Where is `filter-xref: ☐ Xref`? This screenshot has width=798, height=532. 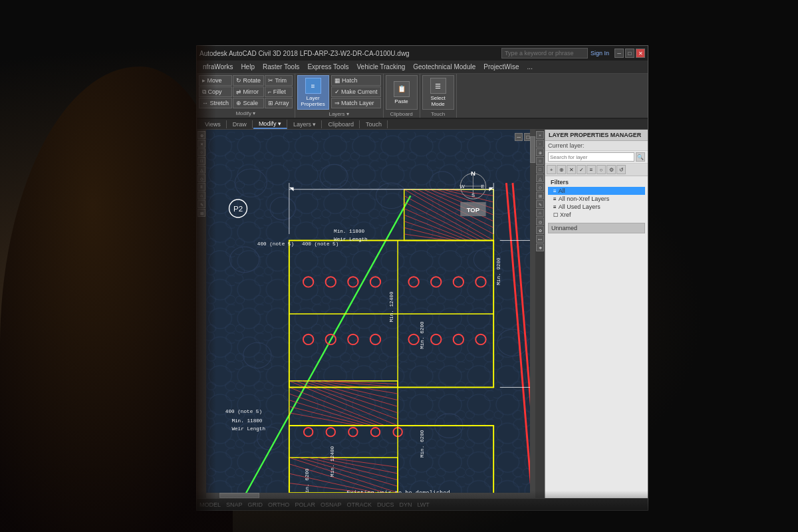
filter-xref: ☐ Xref is located at coordinates (597, 215).